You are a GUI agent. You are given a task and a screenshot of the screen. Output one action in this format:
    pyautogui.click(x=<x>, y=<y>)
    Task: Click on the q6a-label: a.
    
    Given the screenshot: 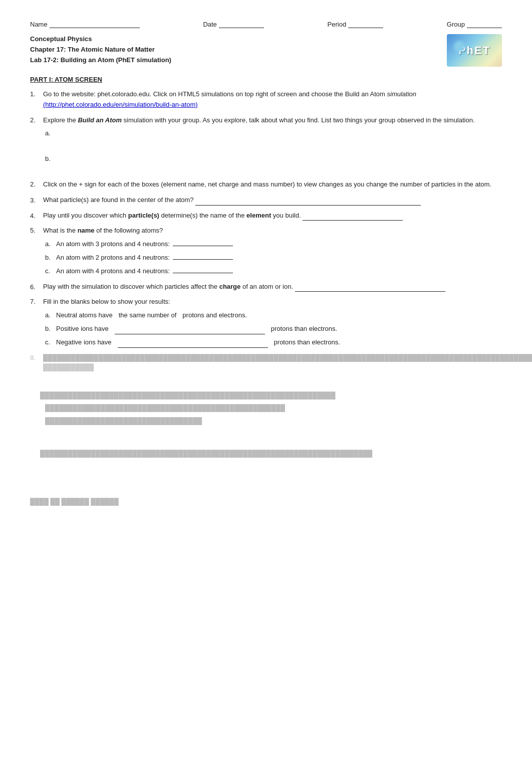 What is the action you would take?
    pyautogui.click(x=49, y=245)
    